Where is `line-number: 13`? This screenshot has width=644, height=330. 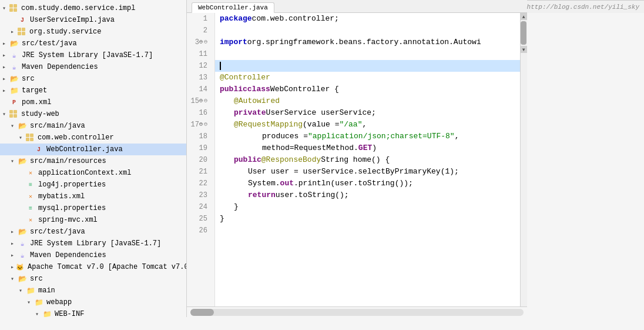
line-number: 13 is located at coordinates (199, 78).